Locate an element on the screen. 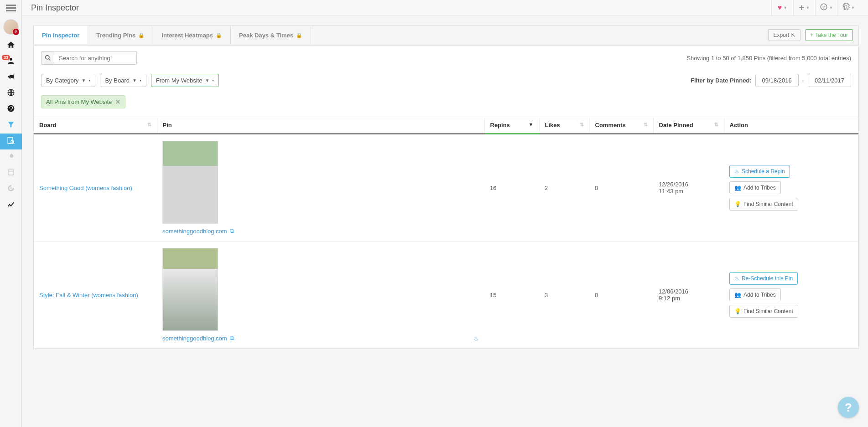  tab-trending-pins: Trending Pins 🔒 is located at coordinates (120, 36).